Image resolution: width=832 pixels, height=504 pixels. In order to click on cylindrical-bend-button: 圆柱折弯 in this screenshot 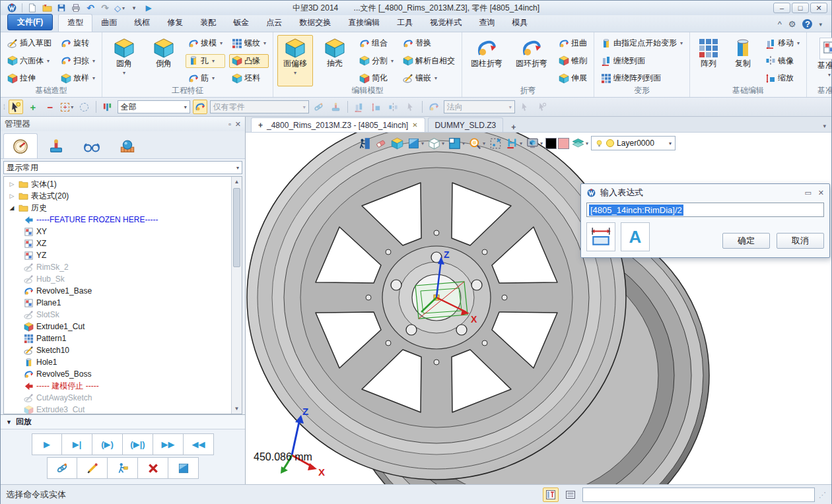, I will do `click(487, 61)`.